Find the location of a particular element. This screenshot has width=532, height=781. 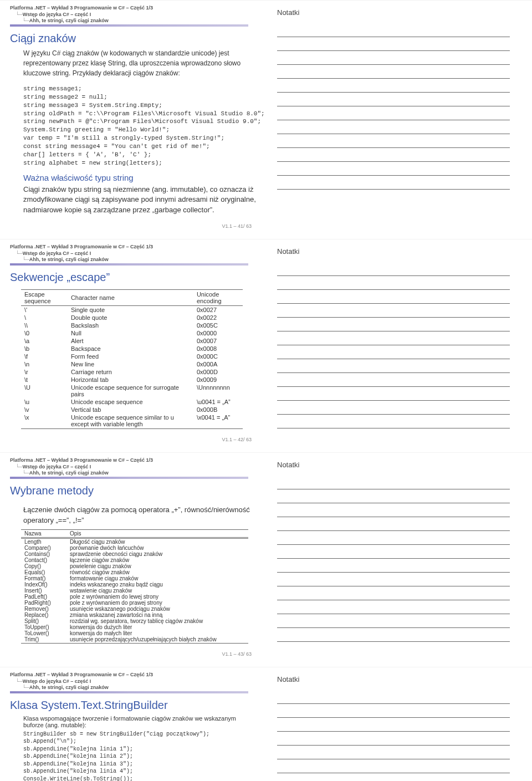

col-name: Character name is located at coordinates (131, 298).